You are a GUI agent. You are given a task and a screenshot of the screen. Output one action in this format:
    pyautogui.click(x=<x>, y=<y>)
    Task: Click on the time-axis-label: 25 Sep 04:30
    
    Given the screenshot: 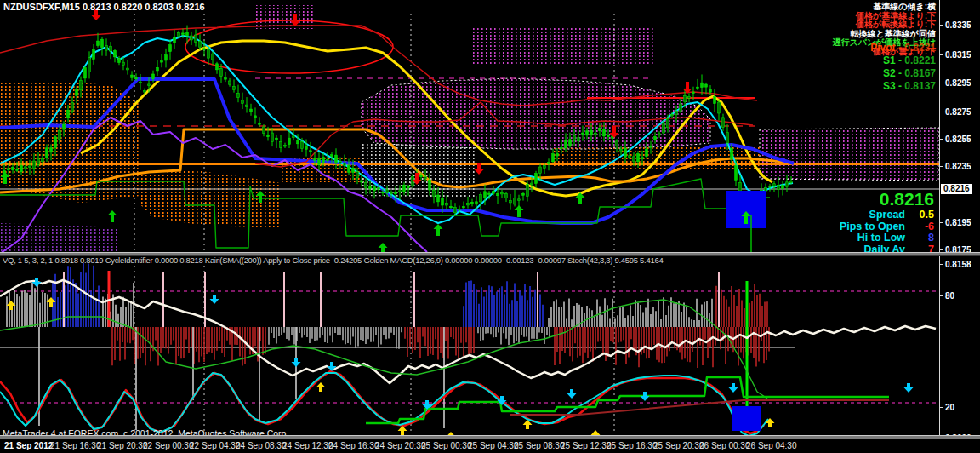 What is the action you would take?
    pyautogui.click(x=493, y=446)
    